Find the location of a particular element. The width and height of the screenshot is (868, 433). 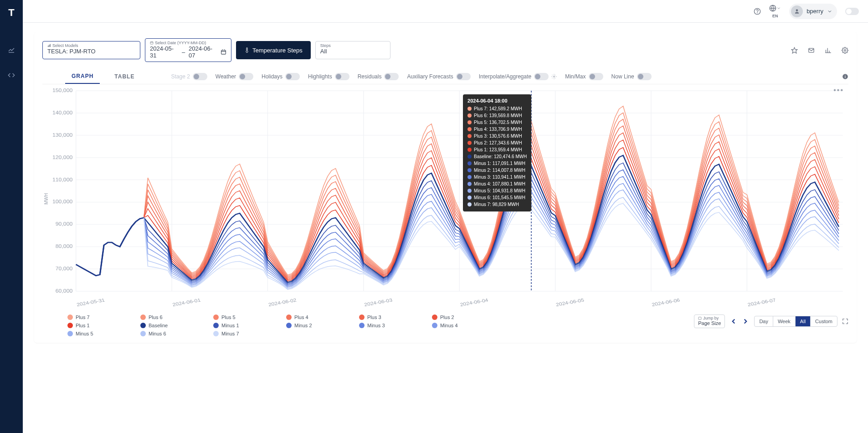

info-icon is located at coordinates (845, 77).